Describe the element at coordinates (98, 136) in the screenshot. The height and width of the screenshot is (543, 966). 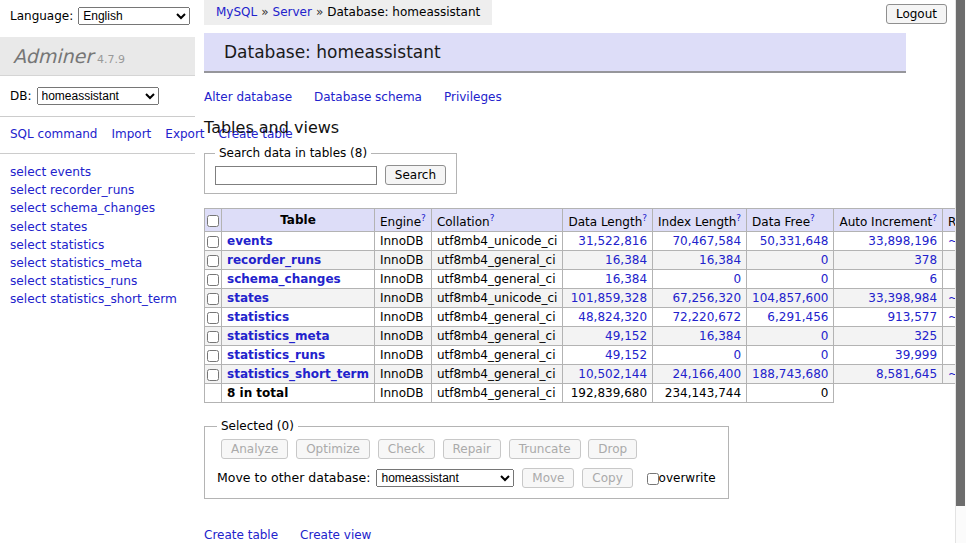
I see `sidebar-menu-links: SQL commandImportExportCreate table` at that location.